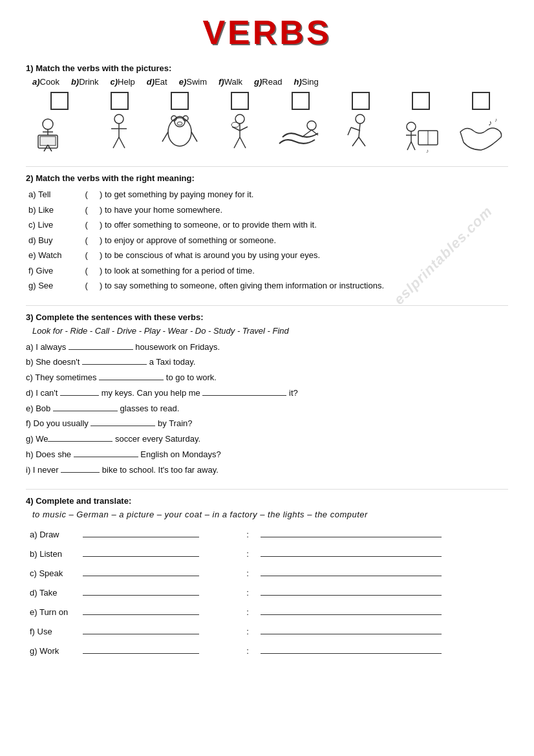 This screenshot has width=534, height=756. What do you see at coordinates (303, 286) in the screenshot?
I see `meaning-cell: ) to say something to someone, often giv…` at bounding box center [303, 286].